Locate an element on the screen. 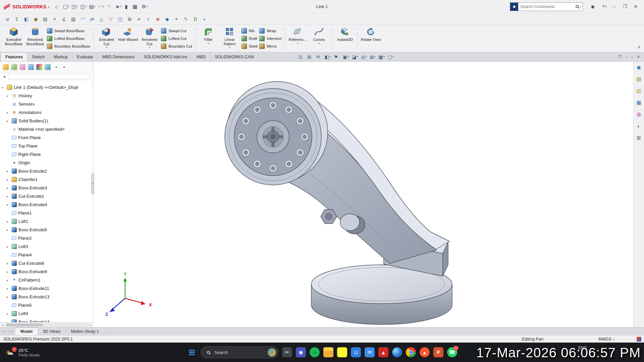 The image size is (644, 362). snipping-tool-app: ✂ is located at coordinates (287, 352).